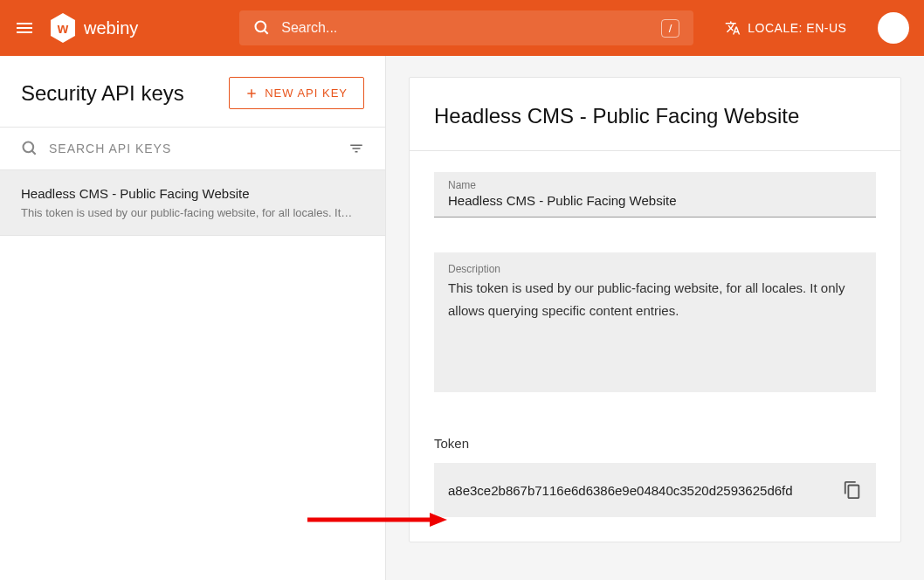 The height and width of the screenshot is (580, 924). Describe the element at coordinates (465, 28) in the screenshot. I see `global-search-input` at that location.